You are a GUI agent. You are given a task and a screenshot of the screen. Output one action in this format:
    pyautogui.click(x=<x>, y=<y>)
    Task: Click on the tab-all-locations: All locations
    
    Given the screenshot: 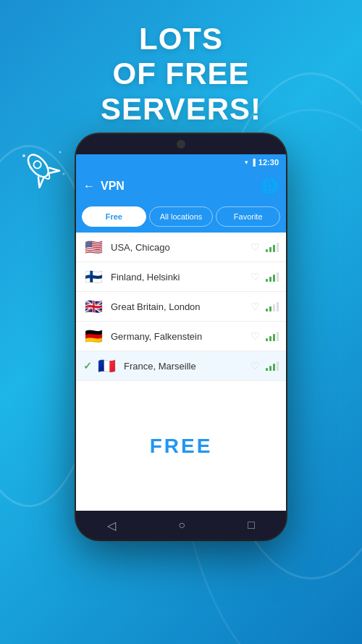 What is the action you would take?
    pyautogui.click(x=181, y=217)
    